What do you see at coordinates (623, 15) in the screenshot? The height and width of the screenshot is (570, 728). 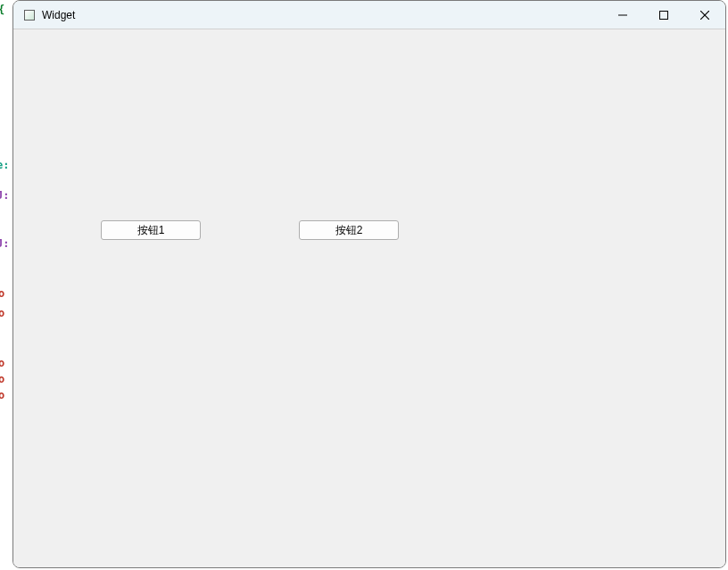 I see `minimize-icon` at bounding box center [623, 15].